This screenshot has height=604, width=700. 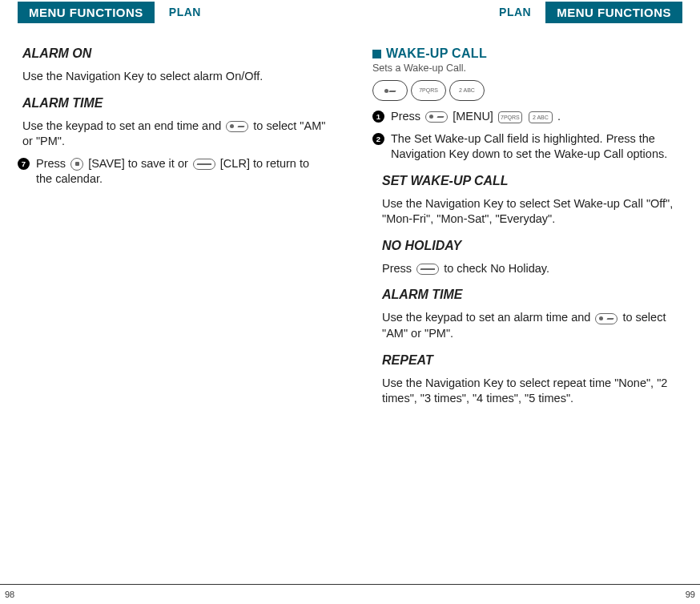 I want to click on text-repeat: Use the Navigation Key to select repeat …, so click(x=530, y=391).